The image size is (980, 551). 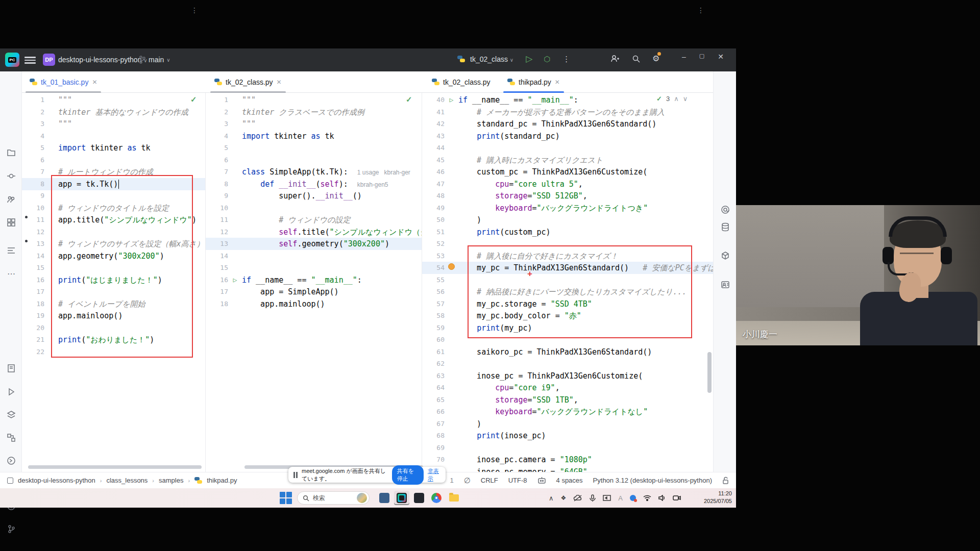 I want to click on line-number: 49, so click(x=433, y=208).